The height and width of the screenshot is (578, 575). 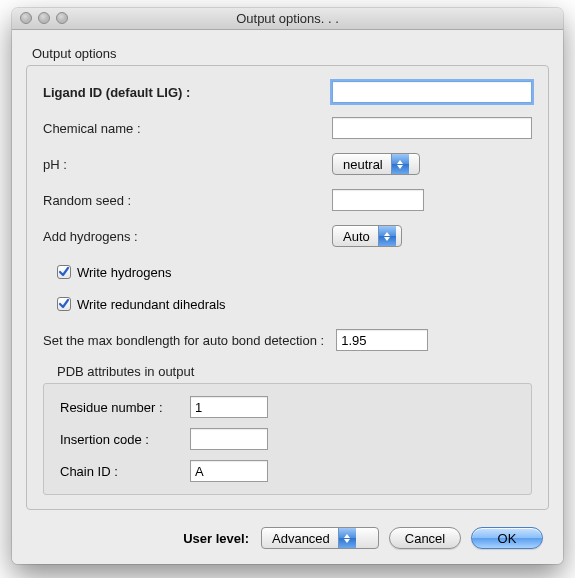 I want to click on write-dihedrals-checkbox: Write redundant dihedrals, so click(x=142, y=304).